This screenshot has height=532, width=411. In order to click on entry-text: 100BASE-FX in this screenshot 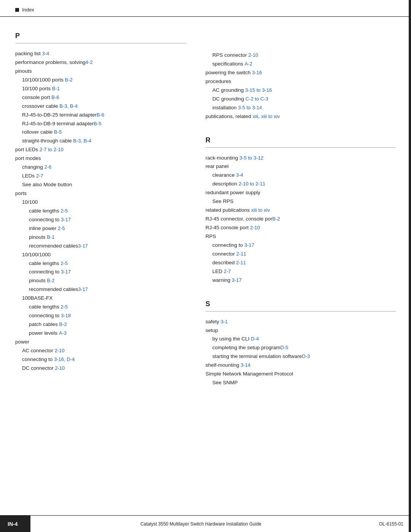, I will do `click(37, 298)`.